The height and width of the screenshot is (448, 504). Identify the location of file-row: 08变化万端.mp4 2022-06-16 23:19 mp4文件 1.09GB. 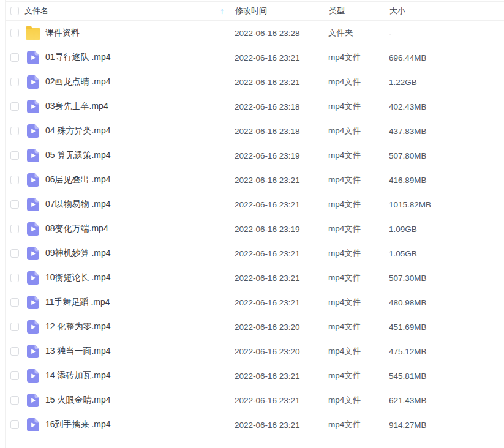
(255, 229).